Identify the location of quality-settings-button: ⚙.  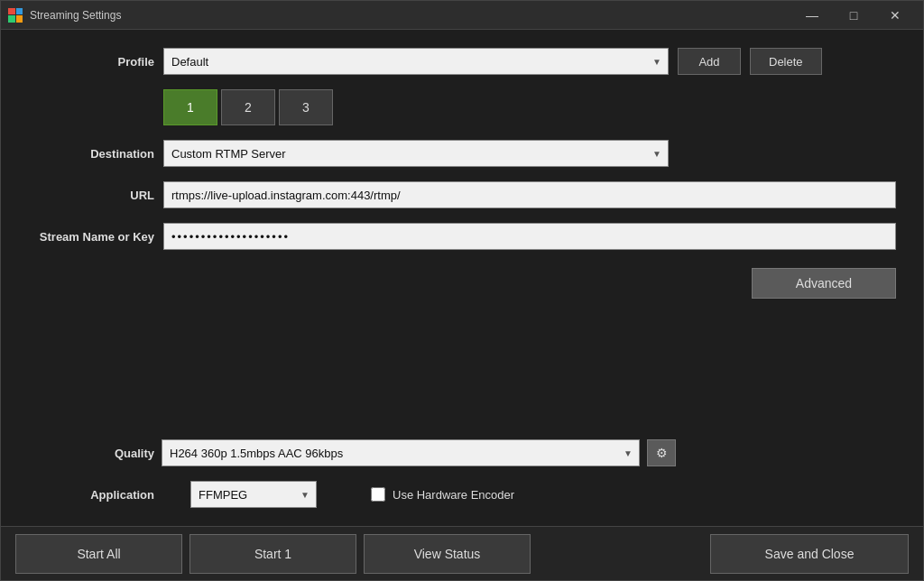
(661, 453).